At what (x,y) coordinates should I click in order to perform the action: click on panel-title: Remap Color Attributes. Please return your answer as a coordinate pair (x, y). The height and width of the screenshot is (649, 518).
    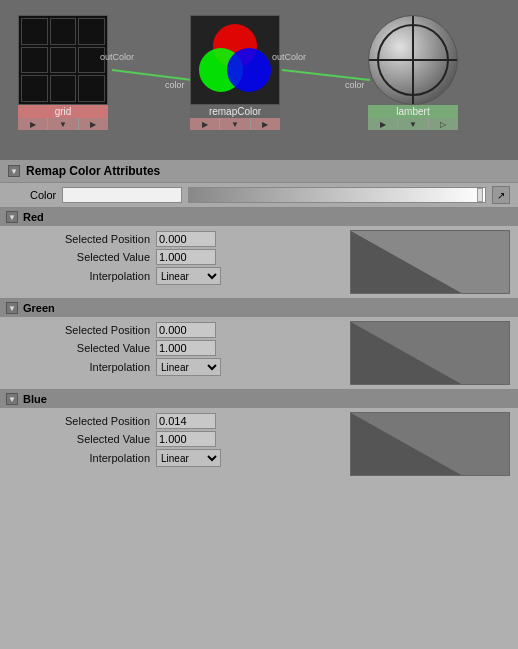
    Looking at the image, I should click on (93, 171).